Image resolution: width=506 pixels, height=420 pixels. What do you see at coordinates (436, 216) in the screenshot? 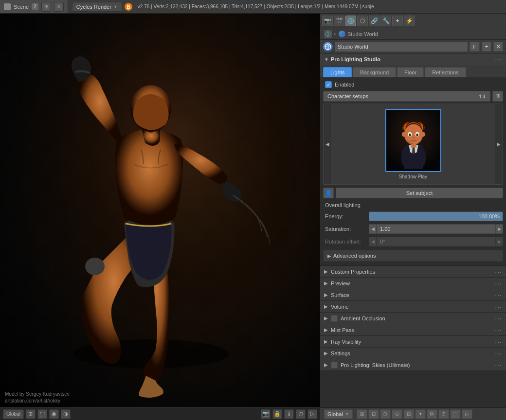
I see `energy-slider: 100.00%` at bounding box center [436, 216].